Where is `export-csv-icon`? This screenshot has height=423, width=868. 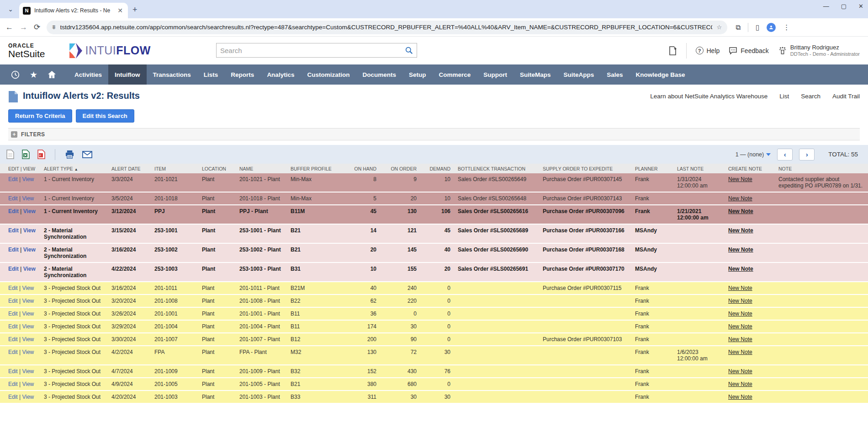
export-csv-icon is located at coordinates (10, 155).